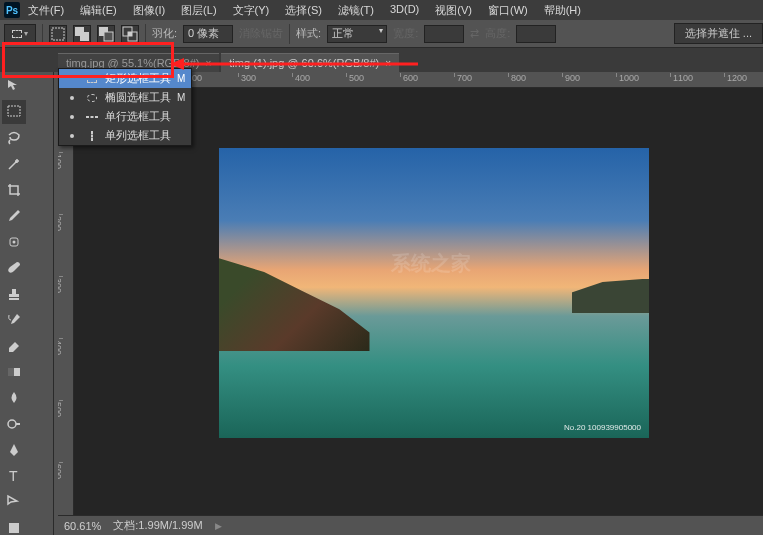 This screenshot has width=763, height=535. Describe the element at coordinates (14, 216) in the screenshot. I see `eyedropper-tool` at that location.